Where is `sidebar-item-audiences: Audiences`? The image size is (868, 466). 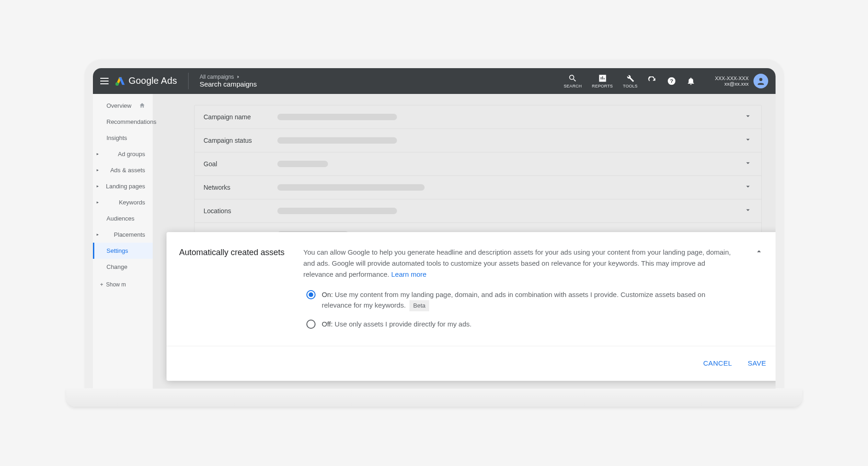 sidebar-item-audiences: Audiences is located at coordinates (123, 218).